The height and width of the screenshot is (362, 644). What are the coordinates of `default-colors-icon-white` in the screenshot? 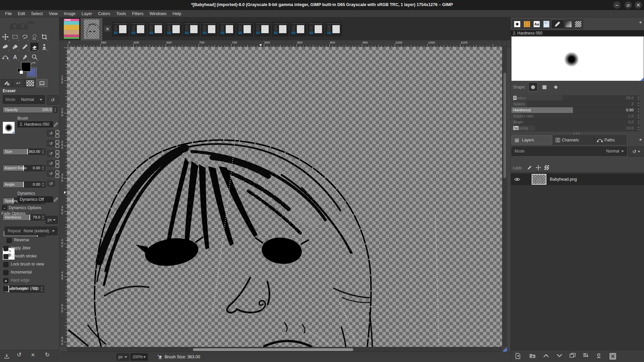 It's located at (21, 72).